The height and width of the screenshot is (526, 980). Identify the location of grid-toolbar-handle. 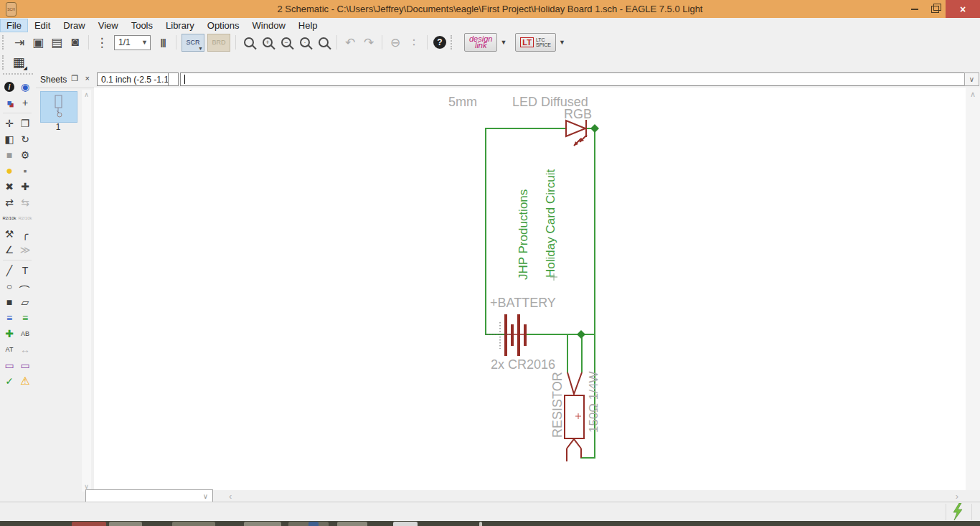
(4, 62).